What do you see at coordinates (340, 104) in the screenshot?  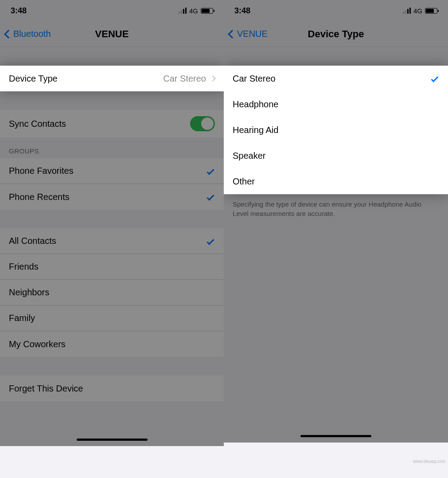 I see `option-headphone: Headphone` at bounding box center [340, 104].